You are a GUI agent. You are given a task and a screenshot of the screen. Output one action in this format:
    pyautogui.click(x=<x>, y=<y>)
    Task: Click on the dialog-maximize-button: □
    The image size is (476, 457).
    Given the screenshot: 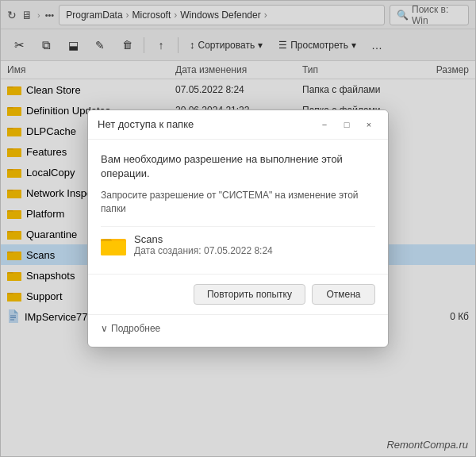 What is the action you would take?
    pyautogui.click(x=347, y=125)
    